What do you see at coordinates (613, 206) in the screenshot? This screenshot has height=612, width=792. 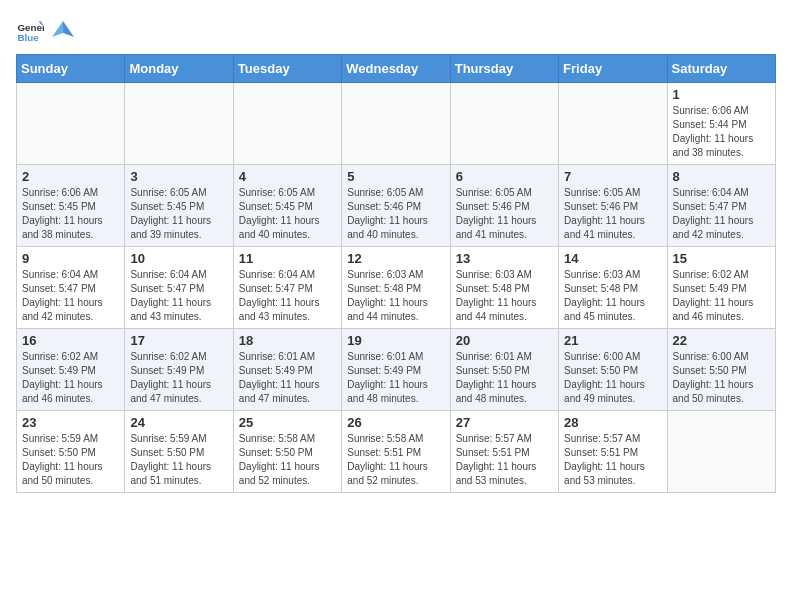 I see `calendar-cell: 7Sunrise: 6:05 AMSunset: 5:46 PMDaylight…` at bounding box center [613, 206].